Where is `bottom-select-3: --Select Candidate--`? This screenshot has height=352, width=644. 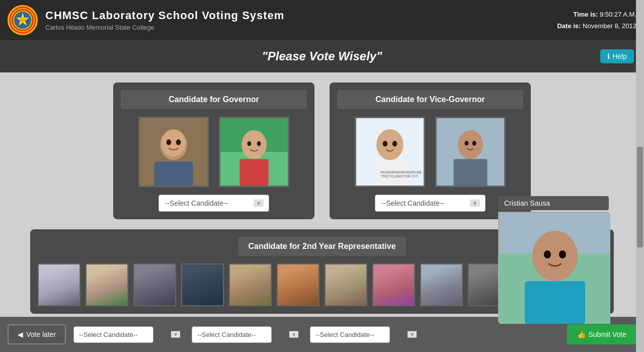 bottom-select-3: --Select Candidate-- is located at coordinates (350, 335).